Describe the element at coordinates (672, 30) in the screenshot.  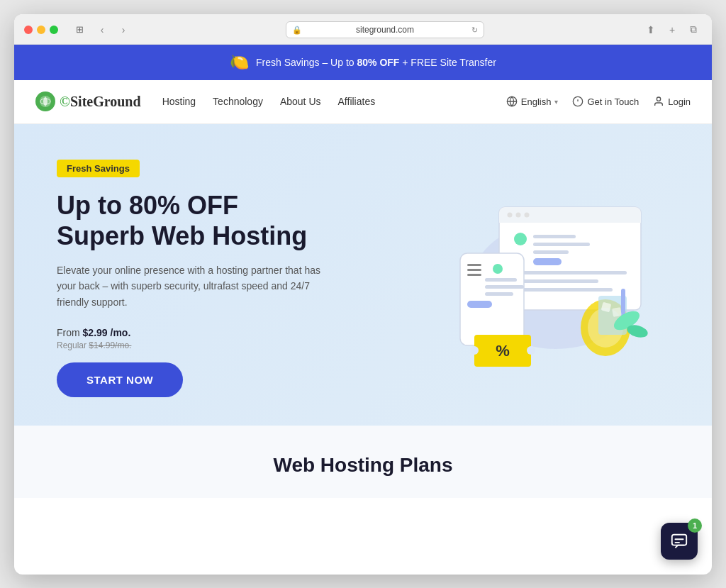
I see `new-tab-button: +` at that location.